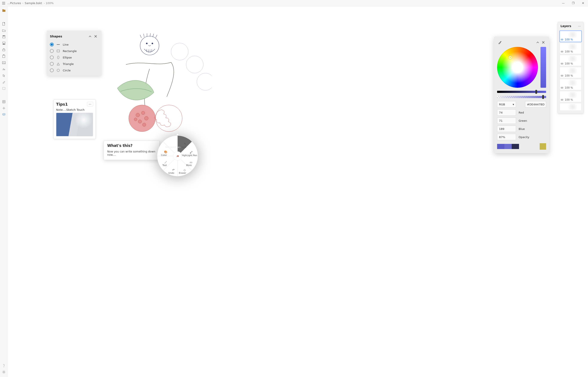 This screenshot has height=377, width=588. What do you see at coordinates (4, 366) in the screenshot?
I see `help-icon` at bounding box center [4, 366].